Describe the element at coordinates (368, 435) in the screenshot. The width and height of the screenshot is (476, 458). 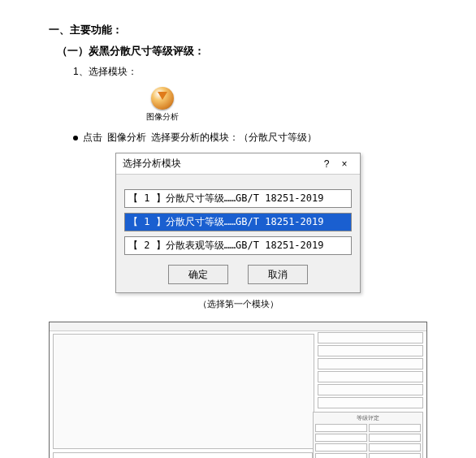
I see `mainui-grade-panel: 等级评定` at that location.